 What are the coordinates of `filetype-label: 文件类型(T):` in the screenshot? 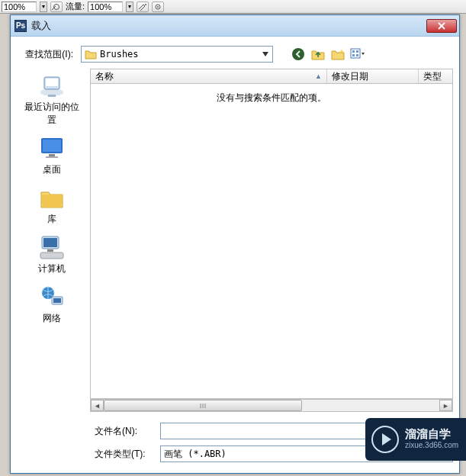 It's located at (123, 455).